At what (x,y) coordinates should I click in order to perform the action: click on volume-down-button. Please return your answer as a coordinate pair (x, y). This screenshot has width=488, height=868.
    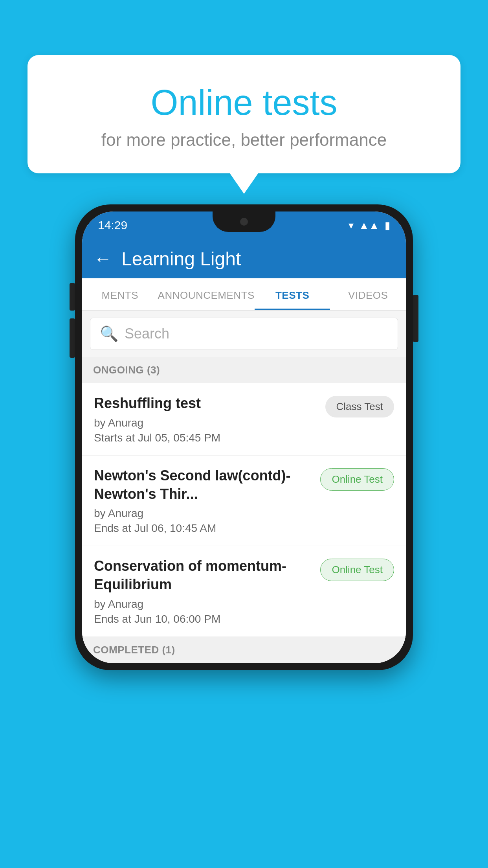
    Looking at the image, I should click on (72, 338).